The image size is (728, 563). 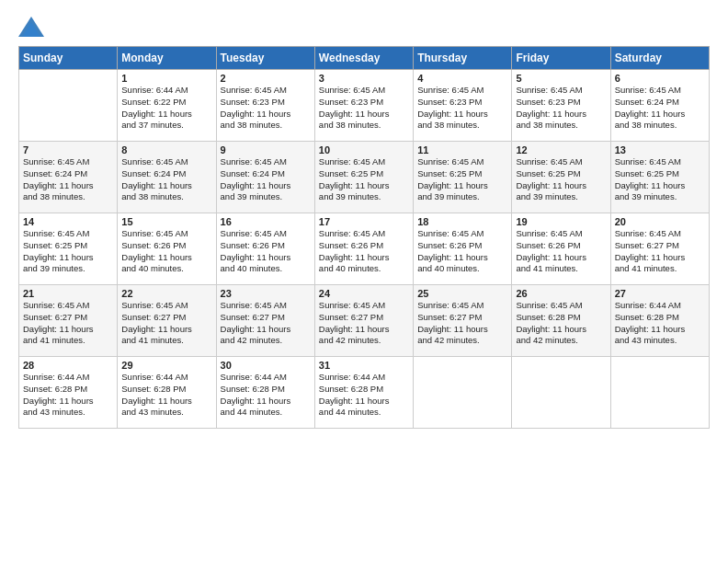 What do you see at coordinates (463, 178) in the screenshot?
I see `cell-2-5: 11Sunrise: 6:45 AMSunset: 6:25 PMDayligh…` at bounding box center [463, 178].